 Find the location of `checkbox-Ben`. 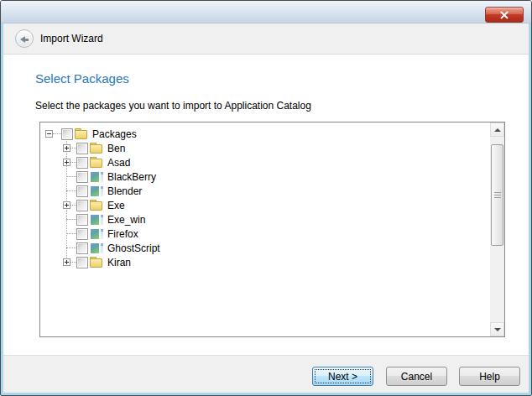

checkbox-Ben is located at coordinates (82, 148).